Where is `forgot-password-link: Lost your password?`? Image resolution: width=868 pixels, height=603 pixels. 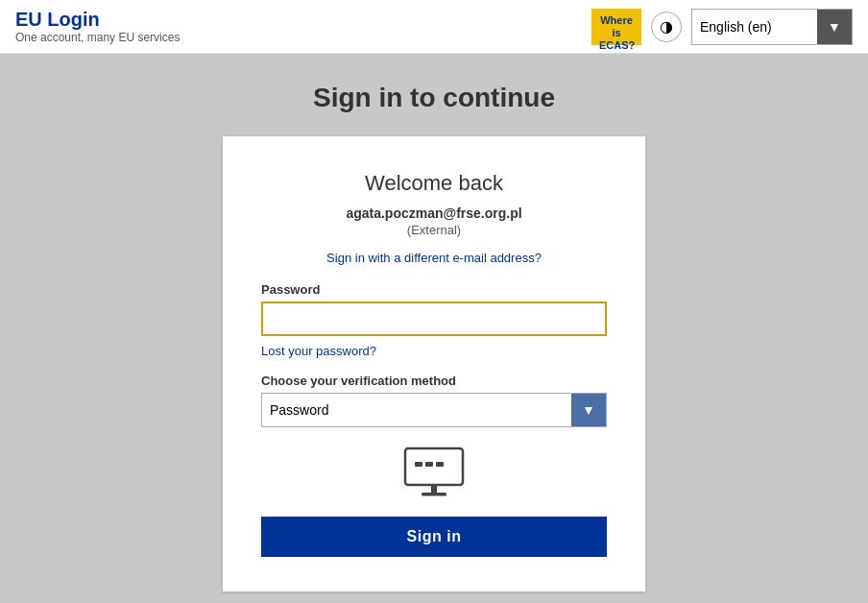
forgot-password-link: Lost your password? is located at coordinates (319, 351).